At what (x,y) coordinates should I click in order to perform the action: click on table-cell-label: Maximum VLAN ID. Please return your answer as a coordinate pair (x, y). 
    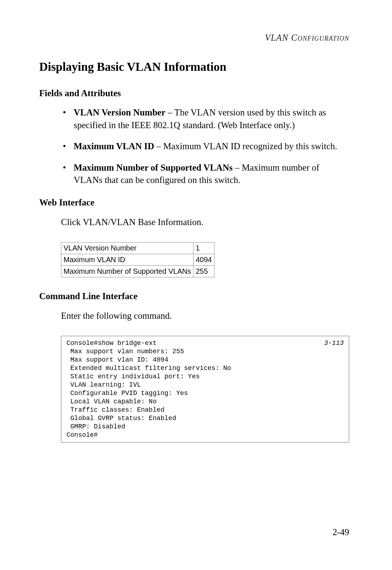
    Looking at the image, I should click on (127, 260).